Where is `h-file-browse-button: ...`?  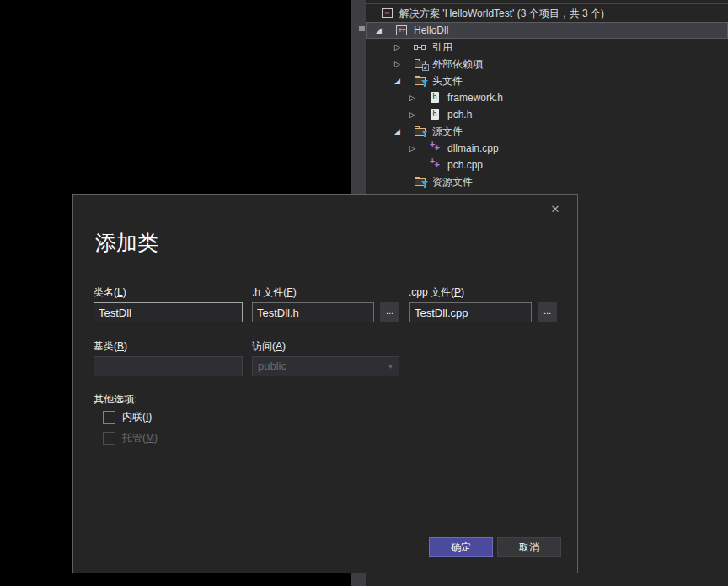
h-file-browse-button: ... is located at coordinates (389, 312).